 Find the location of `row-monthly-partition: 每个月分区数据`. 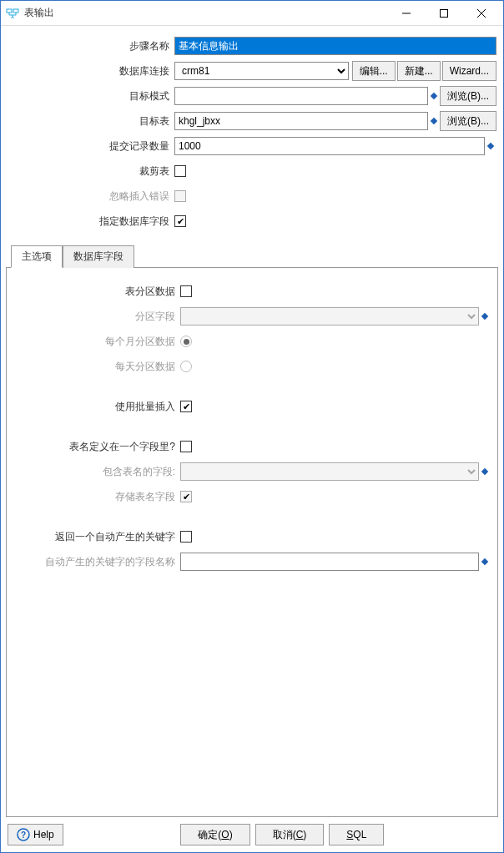

row-monthly-partition: 每个月分区数据 is located at coordinates (252, 341).